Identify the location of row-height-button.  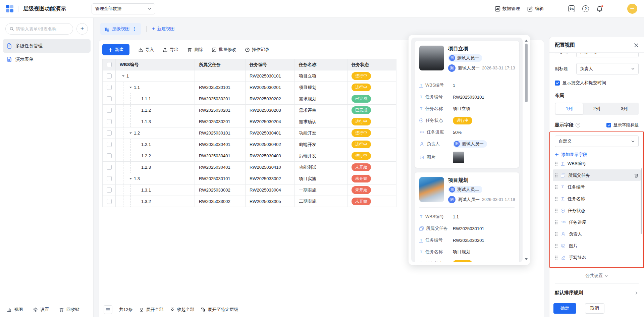
(108, 310).